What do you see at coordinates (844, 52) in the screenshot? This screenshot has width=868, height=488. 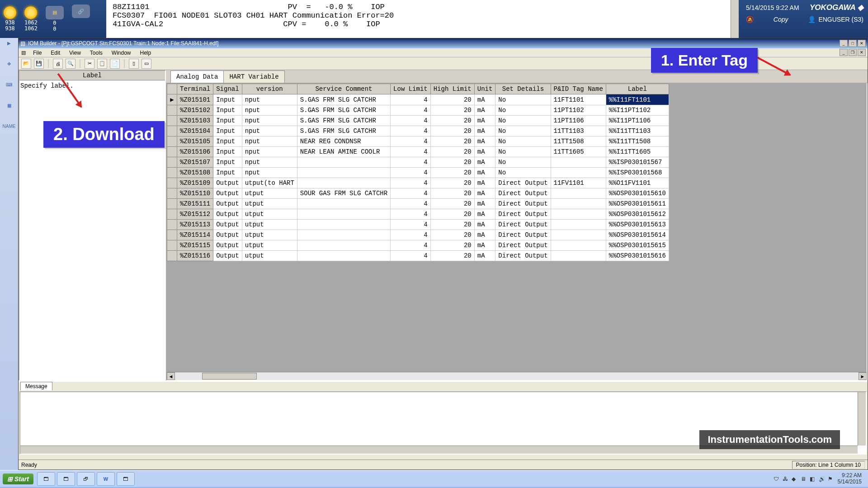 I see `child-minimize-button: _` at bounding box center [844, 52].